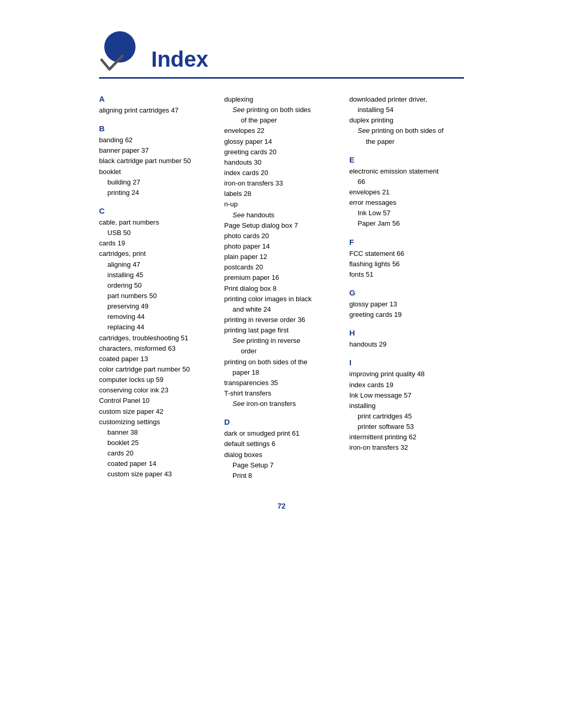 This screenshot has width=563, height=728. What do you see at coordinates (156, 369) in the screenshot?
I see `list-item: color cartridge part number 50` at bounding box center [156, 369].